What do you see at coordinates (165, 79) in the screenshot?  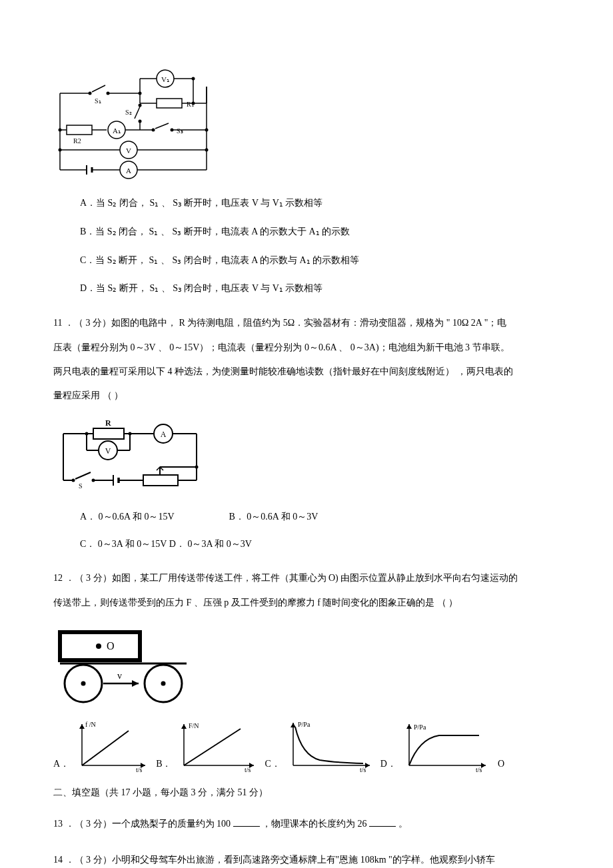 I see `svg-text: V₁` at bounding box center [165, 79].